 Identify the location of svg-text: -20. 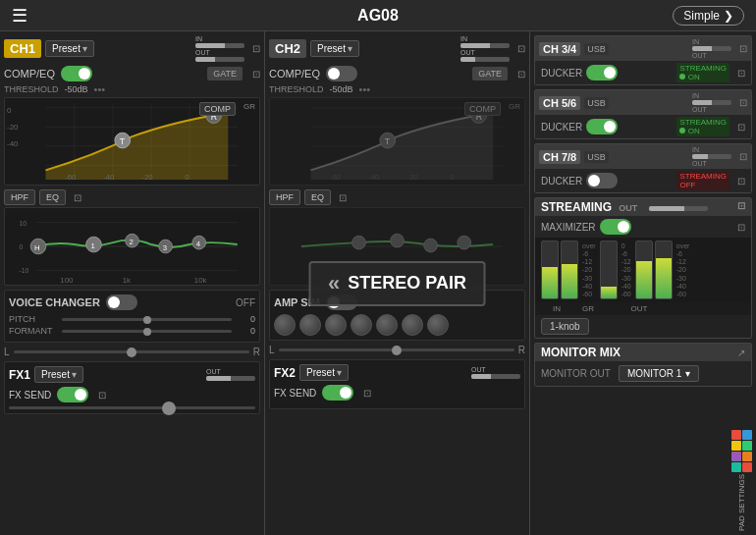
(147, 177).